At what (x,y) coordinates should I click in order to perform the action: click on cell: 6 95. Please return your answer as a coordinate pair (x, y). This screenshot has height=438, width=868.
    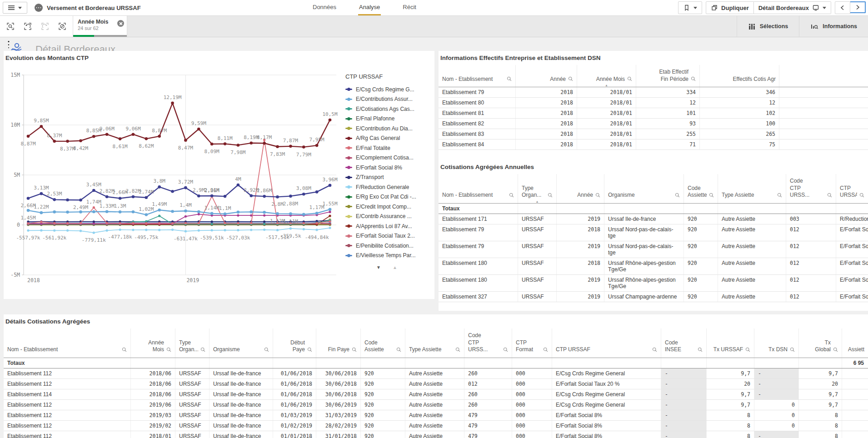
    Looking at the image, I should click on (855, 363).